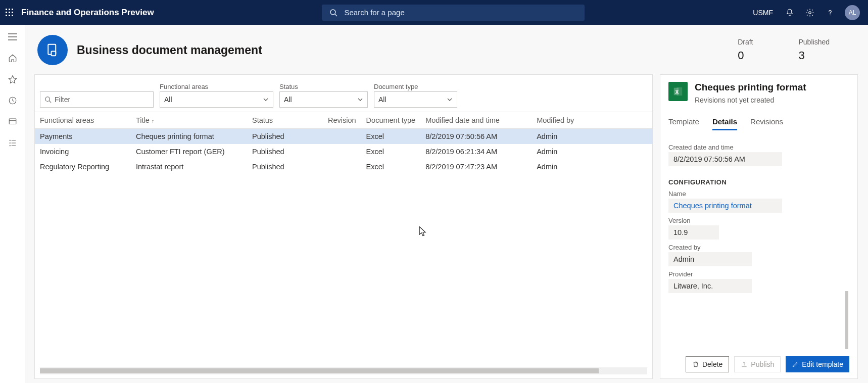 This screenshot has width=868, height=383. I want to click on left-nav, so click(13, 204).